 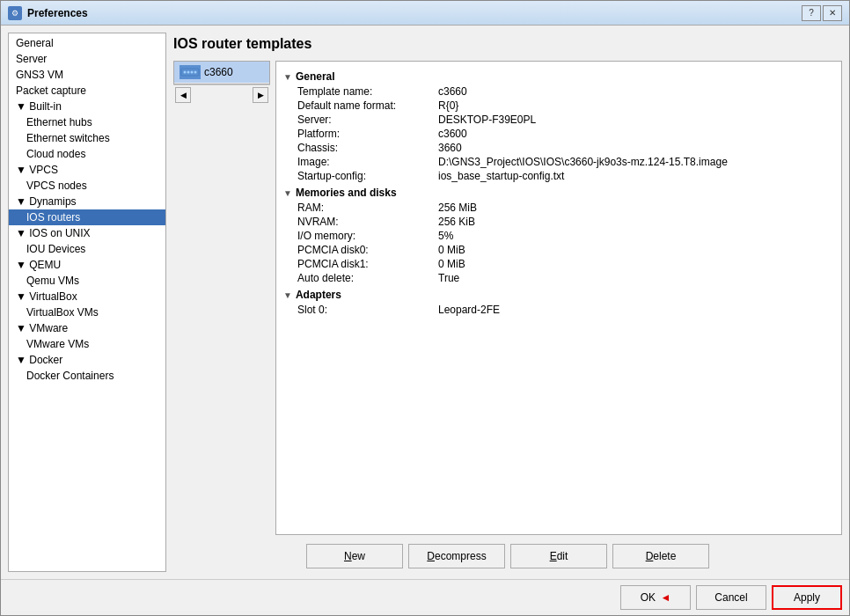 What do you see at coordinates (315, 77) in the screenshot?
I see `section-title: General` at bounding box center [315, 77].